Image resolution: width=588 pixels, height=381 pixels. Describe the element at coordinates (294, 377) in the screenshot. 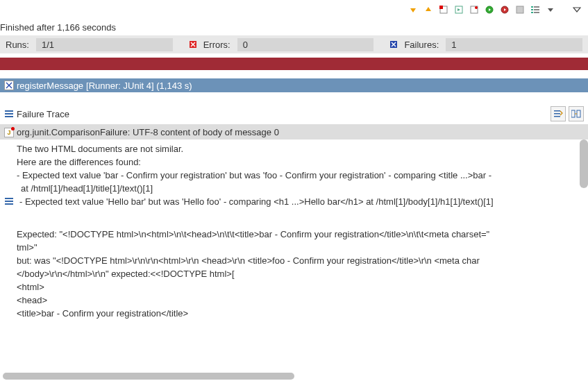

I see `horizontal-scrollbar-track` at that location.